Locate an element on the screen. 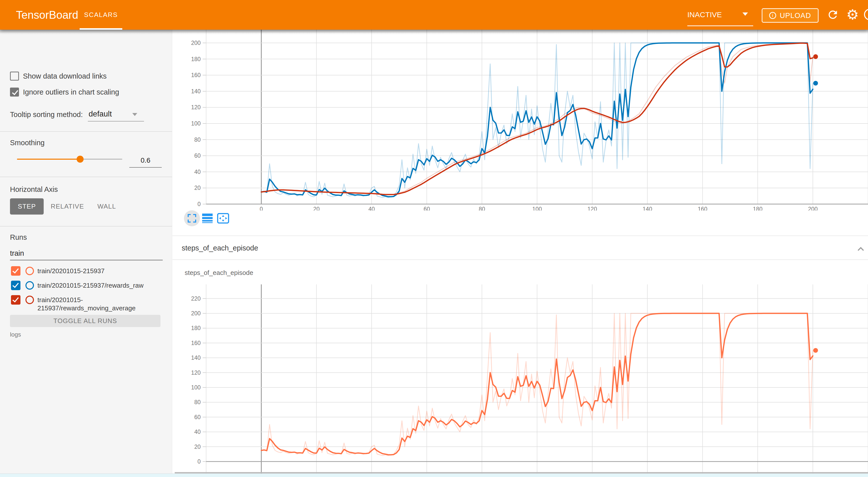 This screenshot has width=868, height=477. bottom-overlay-strip is located at coordinates (434, 475).